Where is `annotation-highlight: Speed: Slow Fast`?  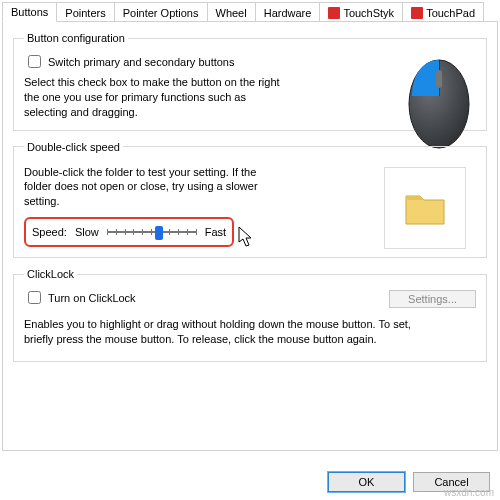
annotation-highlight: Speed: Slow Fast is located at coordinates (129, 232).